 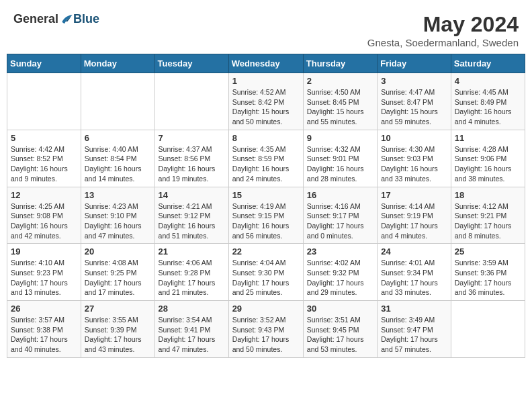 What do you see at coordinates (36, 19) in the screenshot?
I see `logo-general-text: General` at bounding box center [36, 19].